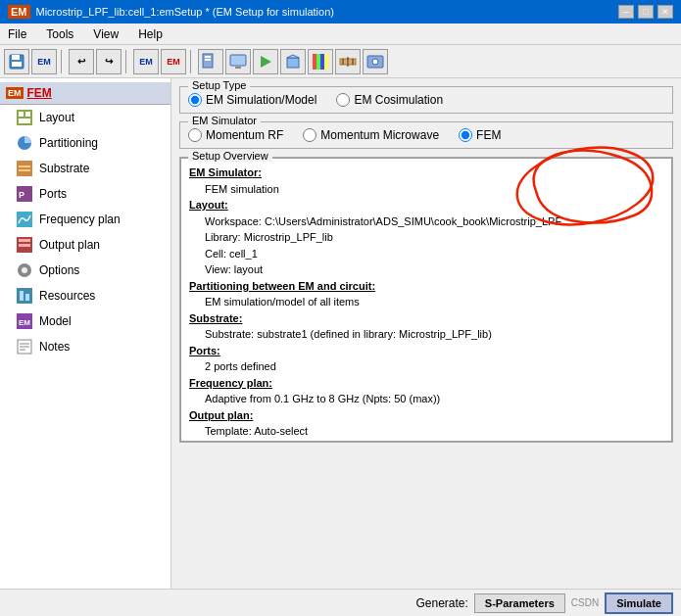 This screenshot has width=681, height=616. Describe the element at coordinates (205, 351) in the screenshot. I see `ports-header: Ports:` at that location.